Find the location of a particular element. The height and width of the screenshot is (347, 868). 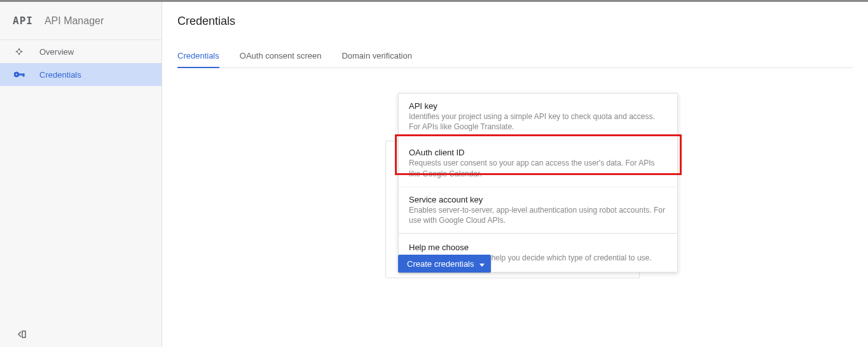

api-logo-icon: API is located at coordinates (23, 20).